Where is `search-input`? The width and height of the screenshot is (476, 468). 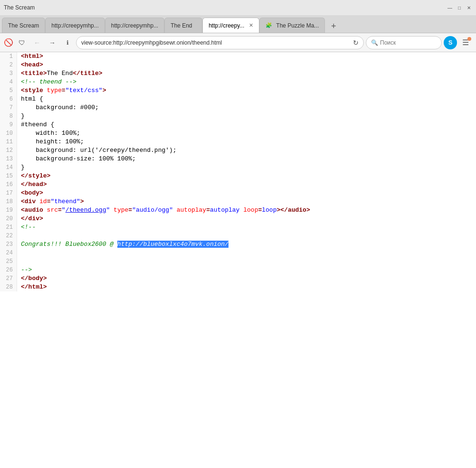
search-input is located at coordinates (409, 43).